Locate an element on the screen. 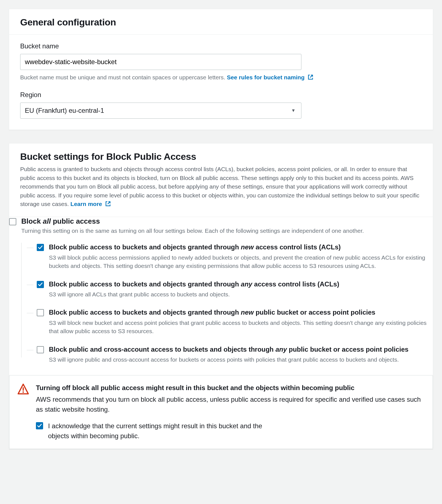 The image size is (442, 504). region-select: EU (Frankfurt) eu-central-1 ▼ is located at coordinates (161, 111).